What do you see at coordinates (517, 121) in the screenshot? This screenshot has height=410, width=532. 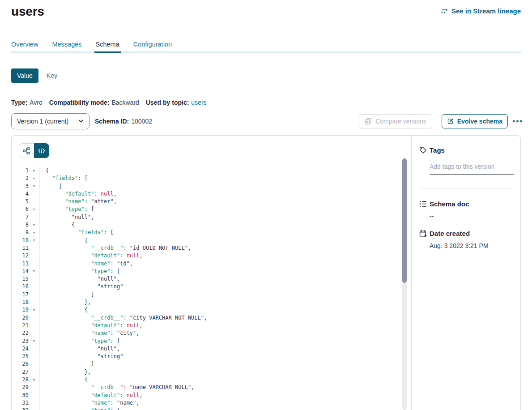 I see `more-actions-button` at bounding box center [517, 121].